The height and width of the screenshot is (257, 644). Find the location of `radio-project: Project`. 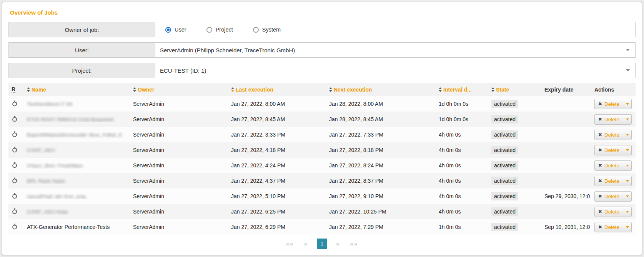

radio-project: Project is located at coordinates (220, 30).